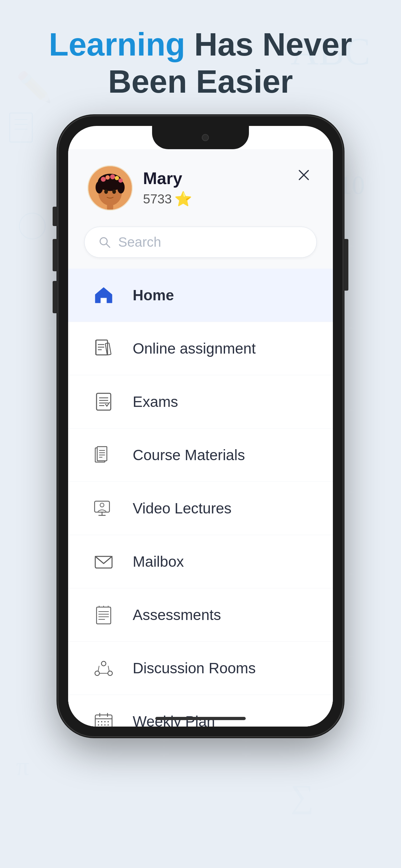 Image resolution: width=401 pixels, height=868 pixels. I want to click on menu-item-discussion-rooms: Discussion Rooms, so click(201, 668).